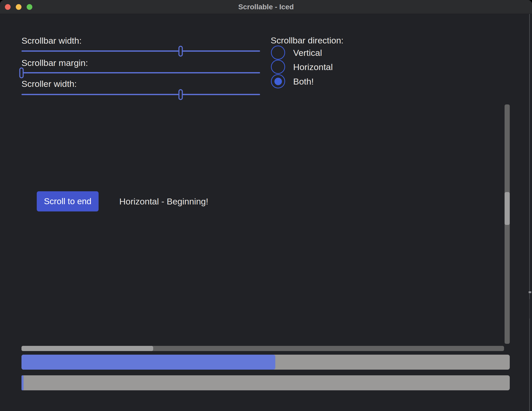 This screenshot has width=532, height=411. What do you see at coordinates (87, 348) in the screenshot?
I see `horizontal-scrollbar-thumb` at bounding box center [87, 348].